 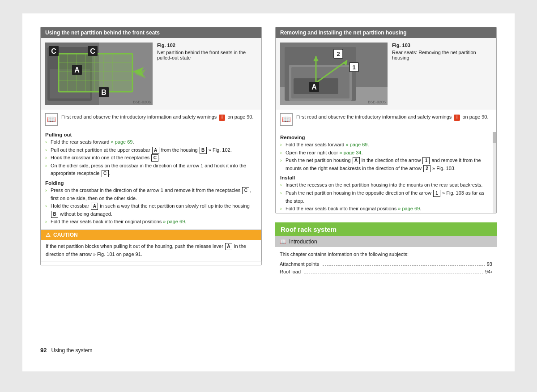 What do you see at coordinates (142, 102) in the screenshot?
I see `left-figure-code: B5E-0206` at bounding box center [142, 102].